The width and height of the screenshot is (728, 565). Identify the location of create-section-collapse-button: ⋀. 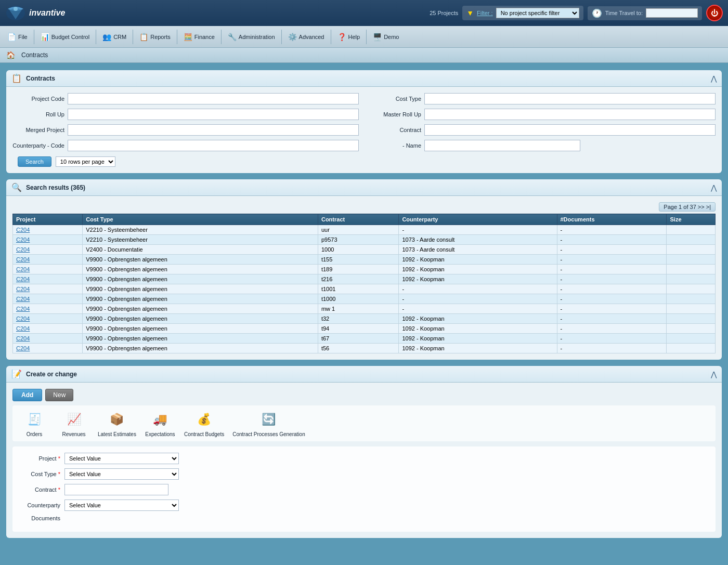
(713, 374).